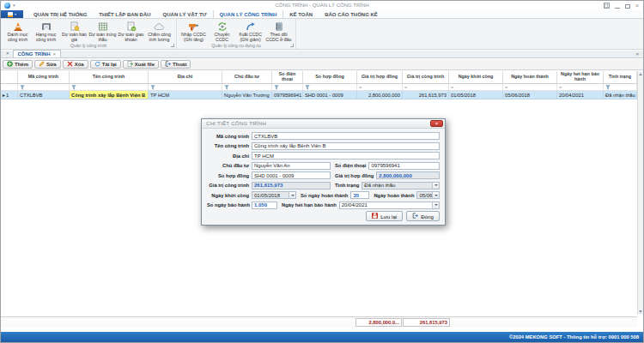  What do you see at coordinates (560, 87) in the screenshot?
I see `filter-equals-icon: =` at bounding box center [560, 87].